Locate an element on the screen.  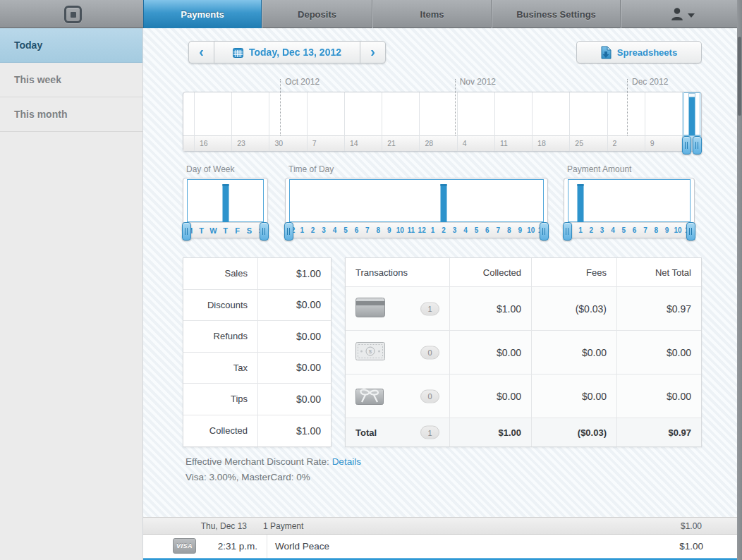
net-total-cell: $0.97 is located at coordinates (659, 309).